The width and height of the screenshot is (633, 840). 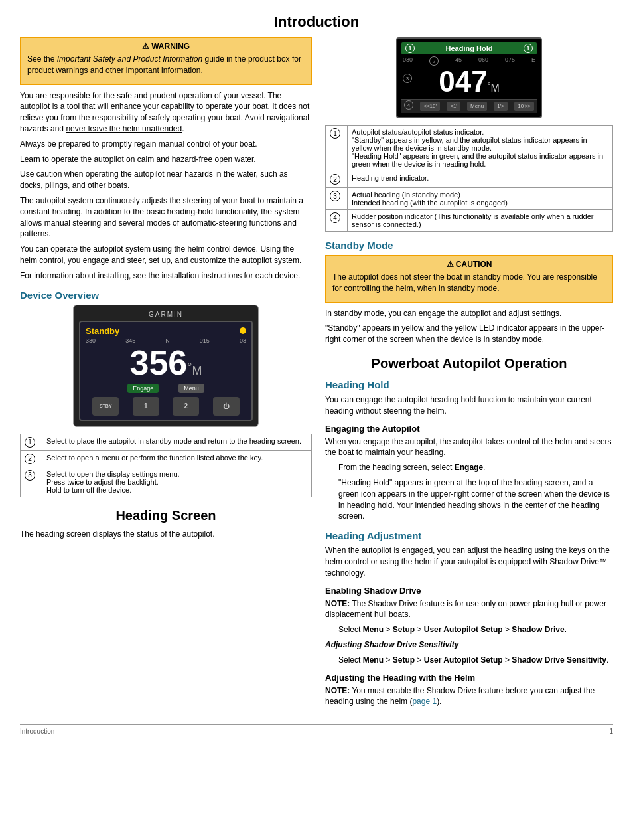 I want to click on hs-heading-number: 047, so click(x=463, y=81).